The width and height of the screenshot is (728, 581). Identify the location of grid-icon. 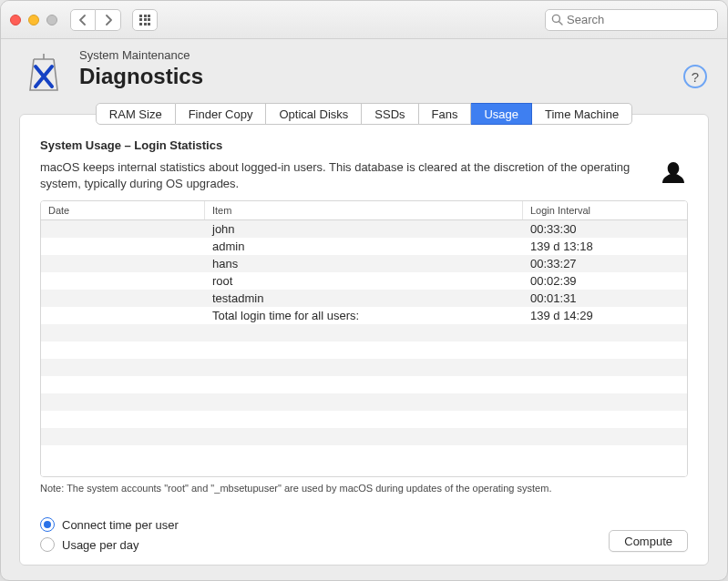
(145, 20).